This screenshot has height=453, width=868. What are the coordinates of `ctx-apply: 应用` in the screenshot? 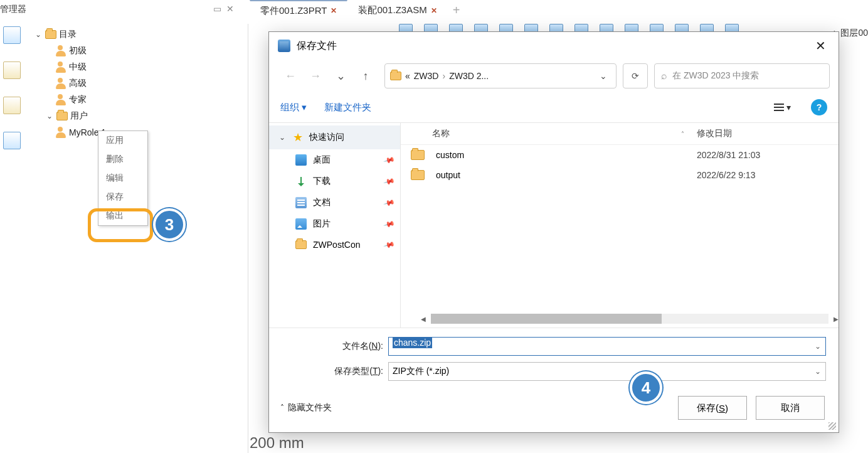 It's located at (123, 141).